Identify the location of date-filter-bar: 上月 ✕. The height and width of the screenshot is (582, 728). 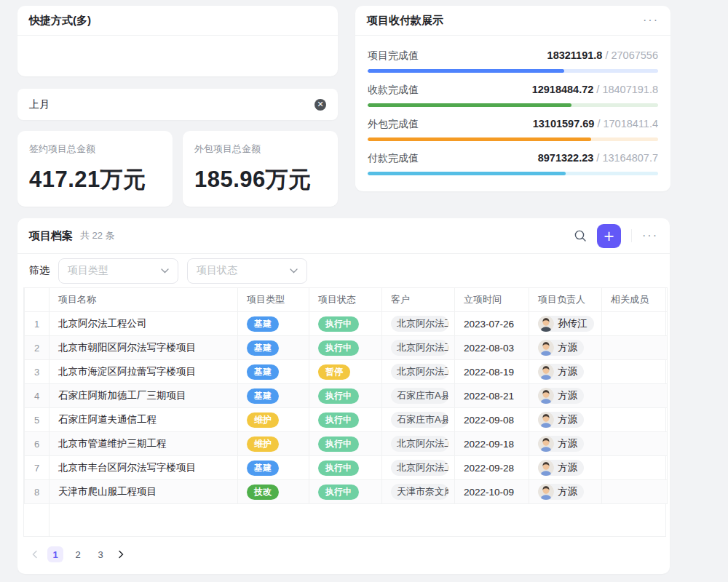
(178, 105).